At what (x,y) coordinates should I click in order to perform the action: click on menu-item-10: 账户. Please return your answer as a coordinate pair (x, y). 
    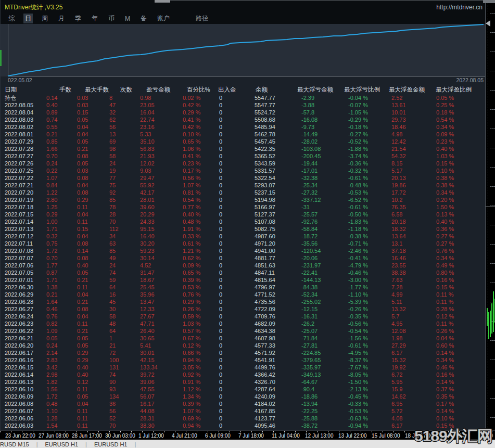
    Looking at the image, I should click on (163, 19).